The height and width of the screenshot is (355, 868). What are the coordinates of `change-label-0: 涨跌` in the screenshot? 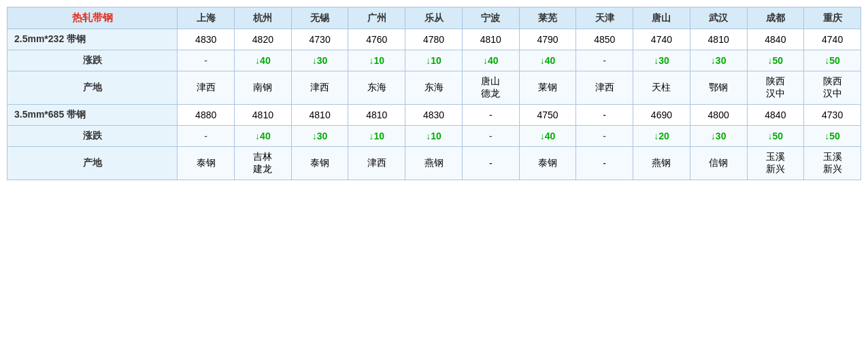 It's located at (93, 61).